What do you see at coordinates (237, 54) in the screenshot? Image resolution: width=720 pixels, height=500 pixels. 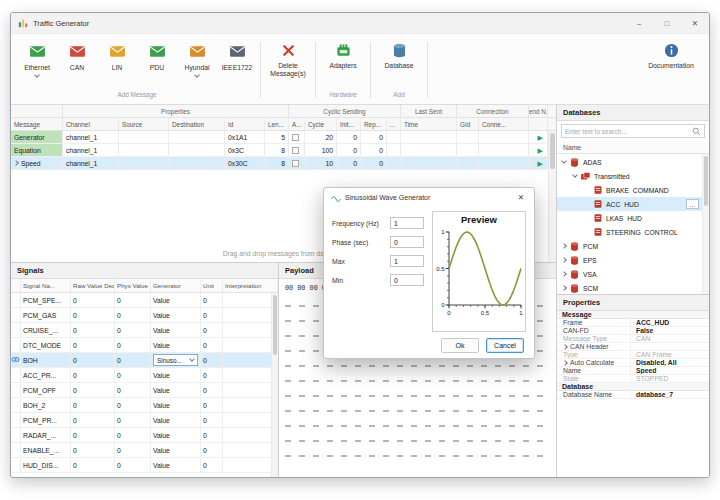 I see `ribbon-button-ieee1722: IEEE1722` at bounding box center [237, 54].